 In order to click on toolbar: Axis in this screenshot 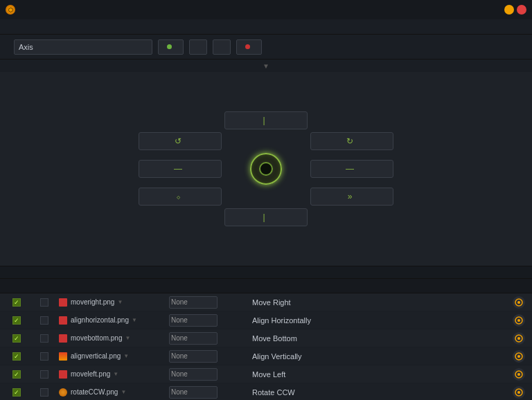, I will do `click(266, 47)`.